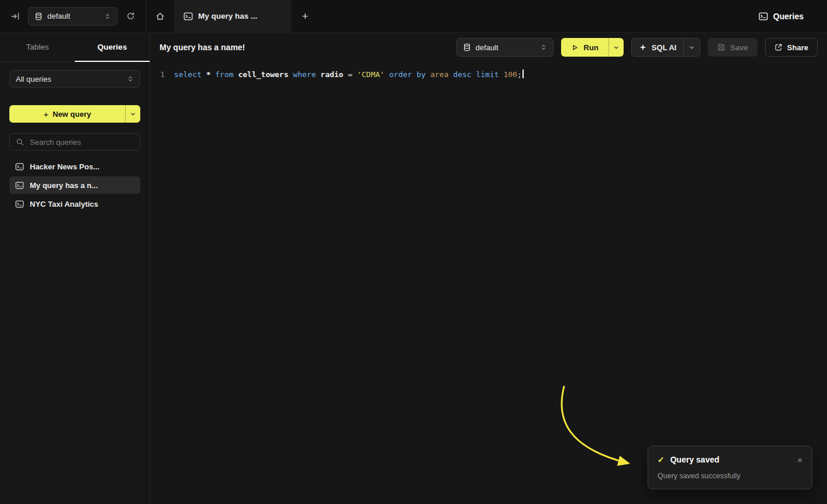 The image size is (827, 504). What do you see at coordinates (778, 47) in the screenshot?
I see `share-icon` at bounding box center [778, 47].